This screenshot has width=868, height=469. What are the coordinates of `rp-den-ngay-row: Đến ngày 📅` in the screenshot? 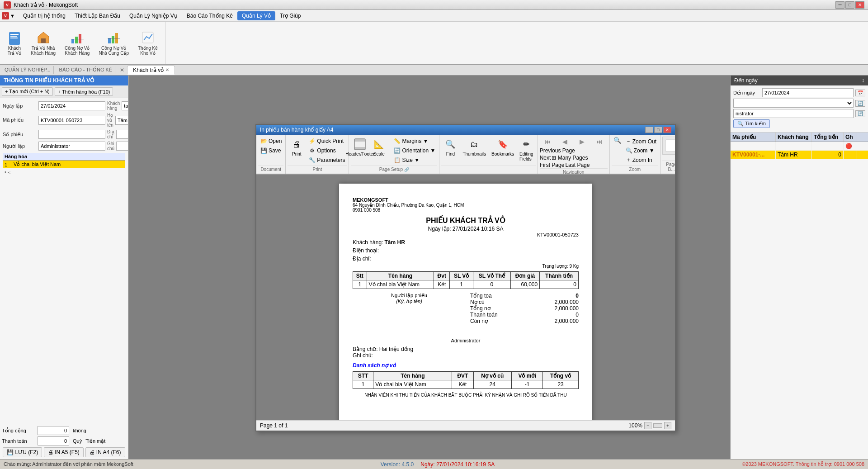 It's located at (799, 93).